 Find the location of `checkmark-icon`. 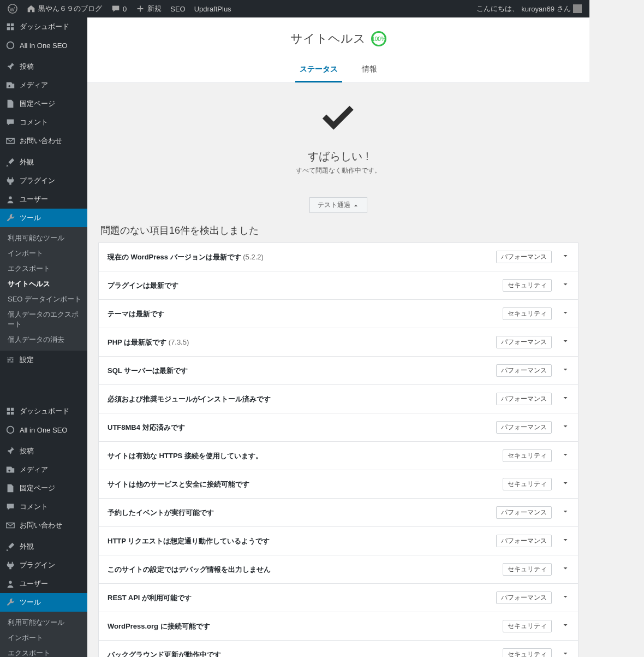

checkmark-icon is located at coordinates (338, 121).